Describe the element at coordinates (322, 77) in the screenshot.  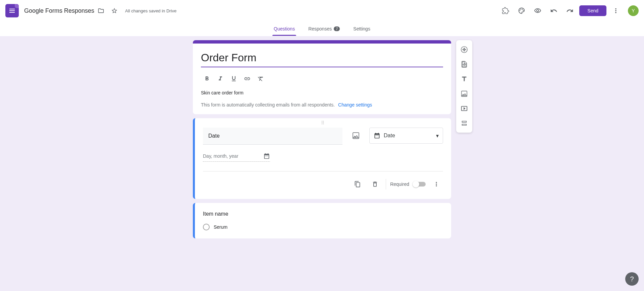
I see `form-title-card: Order Form Skin care order form This for…` at that location.